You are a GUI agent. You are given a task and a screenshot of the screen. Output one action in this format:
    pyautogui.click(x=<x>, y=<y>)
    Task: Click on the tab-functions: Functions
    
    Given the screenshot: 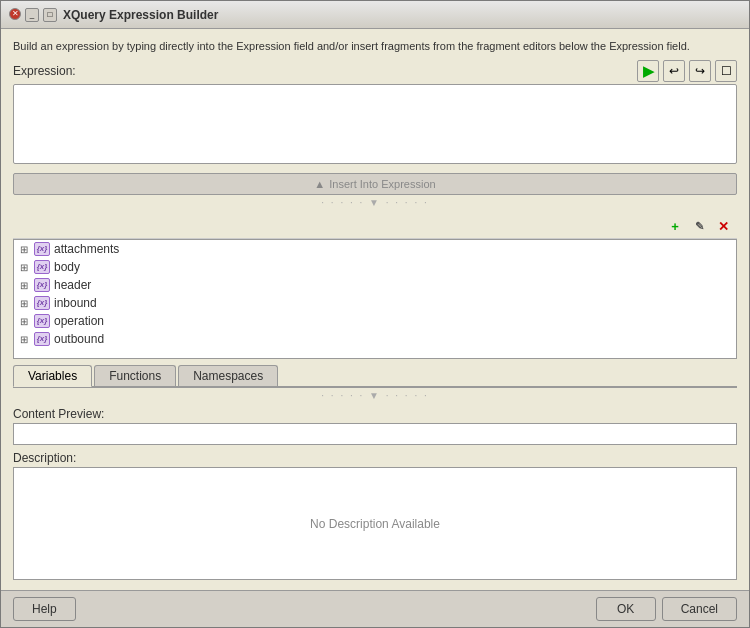 What is the action you would take?
    pyautogui.click(x=135, y=376)
    